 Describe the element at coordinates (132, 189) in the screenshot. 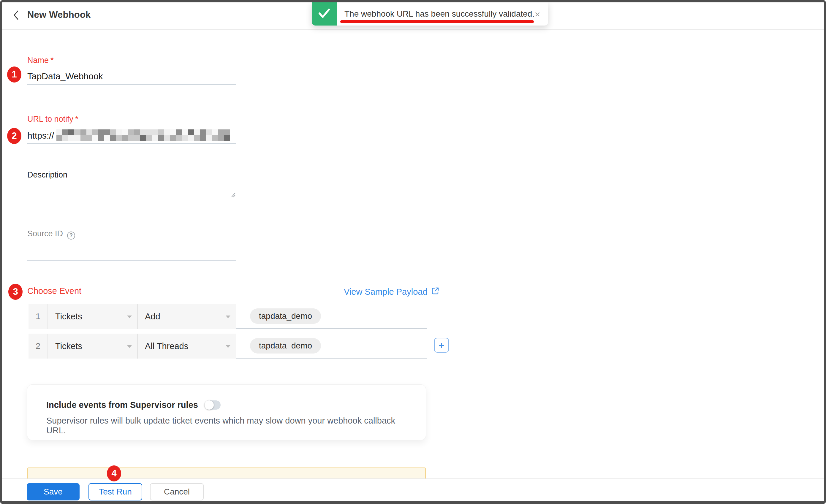

I see `description-textarea` at that location.